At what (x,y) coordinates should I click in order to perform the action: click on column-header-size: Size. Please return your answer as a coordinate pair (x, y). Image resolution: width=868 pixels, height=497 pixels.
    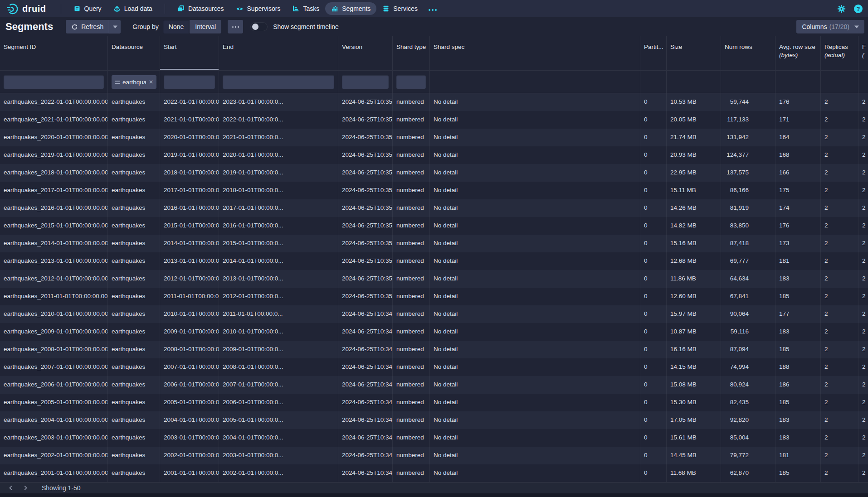
    Looking at the image, I should click on (694, 53).